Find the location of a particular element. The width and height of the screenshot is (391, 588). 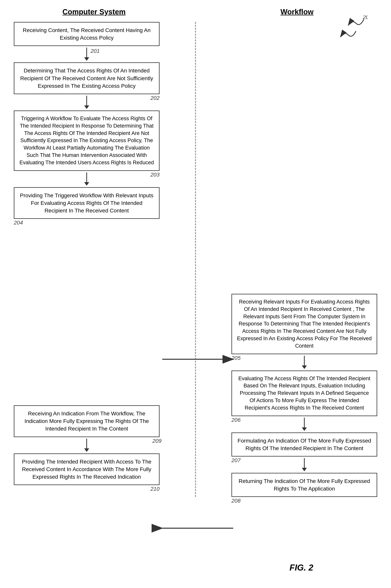

ref-207: 207 is located at coordinates (236, 460).